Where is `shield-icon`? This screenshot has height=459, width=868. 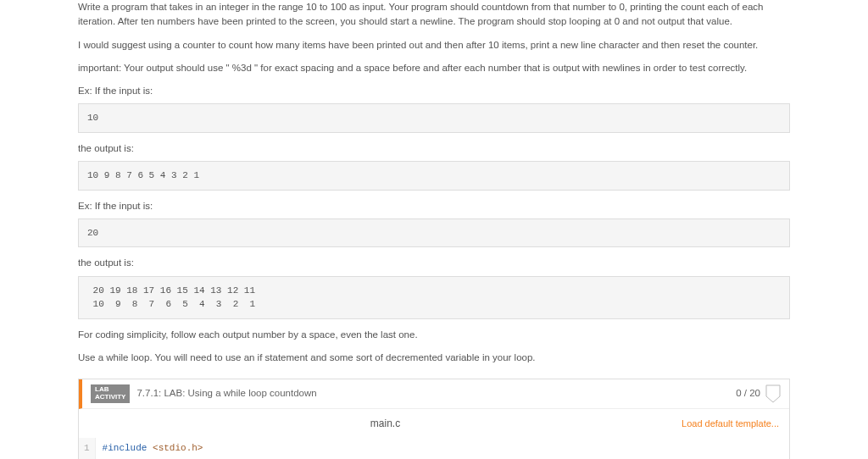
shield-icon is located at coordinates (773, 394).